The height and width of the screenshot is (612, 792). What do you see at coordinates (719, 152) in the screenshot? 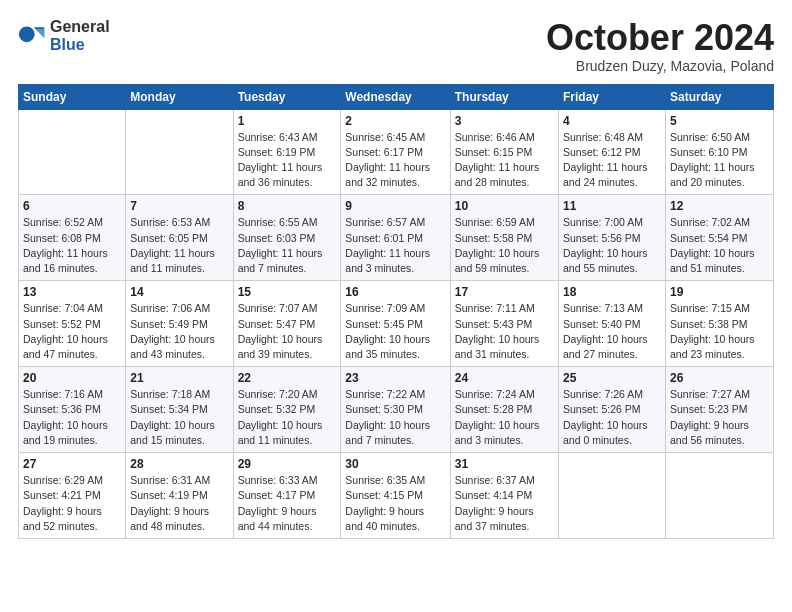
I see `calendar-cell: 5Sunrise: 6:50 AMSunset: 6:10 PMDaylight…` at bounding box center [719, 152].